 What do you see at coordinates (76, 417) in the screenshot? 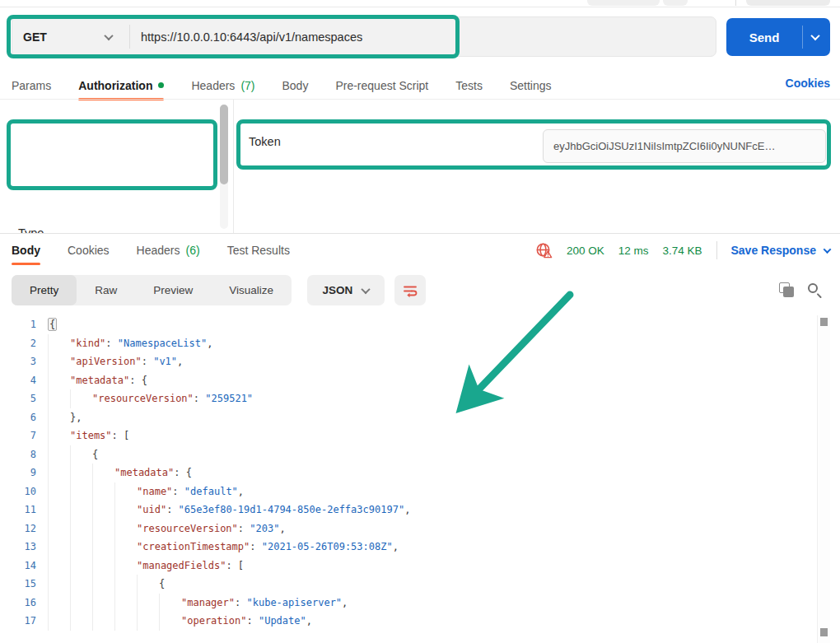
I see `json-punctuation: },` at bounding box center [76, 417].